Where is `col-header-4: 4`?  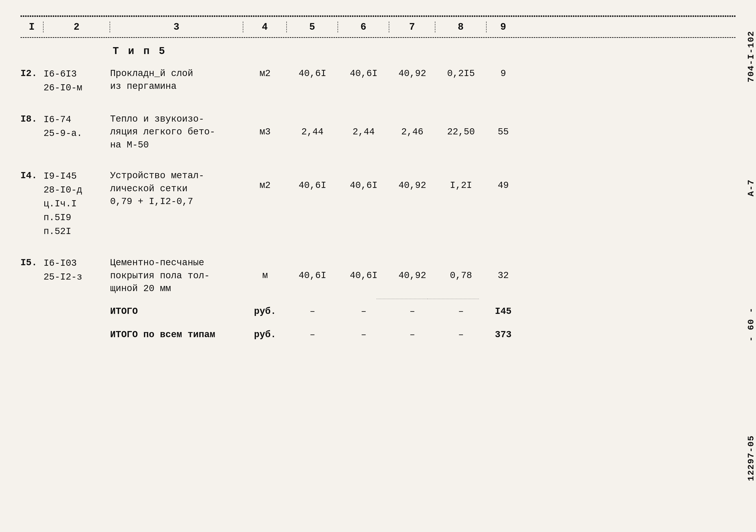
col-header-4: 4 is located at coordinates (265, 27).